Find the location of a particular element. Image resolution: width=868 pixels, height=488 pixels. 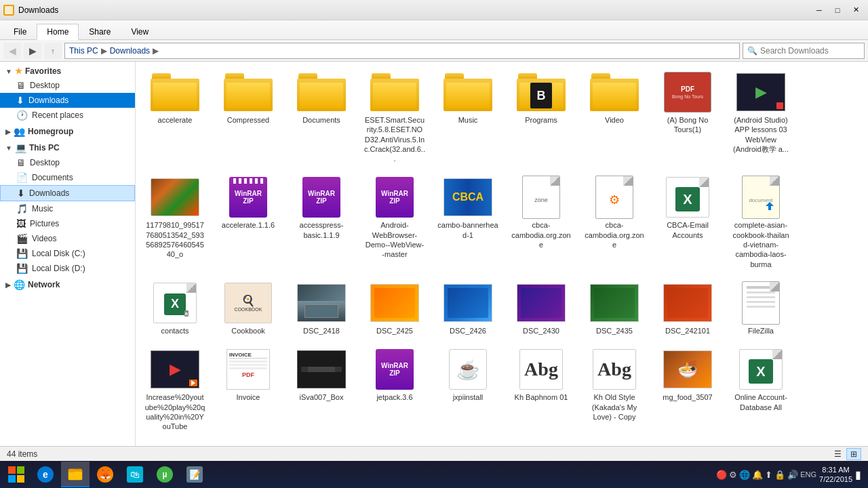

search-input is located at coordinates (811, 51).